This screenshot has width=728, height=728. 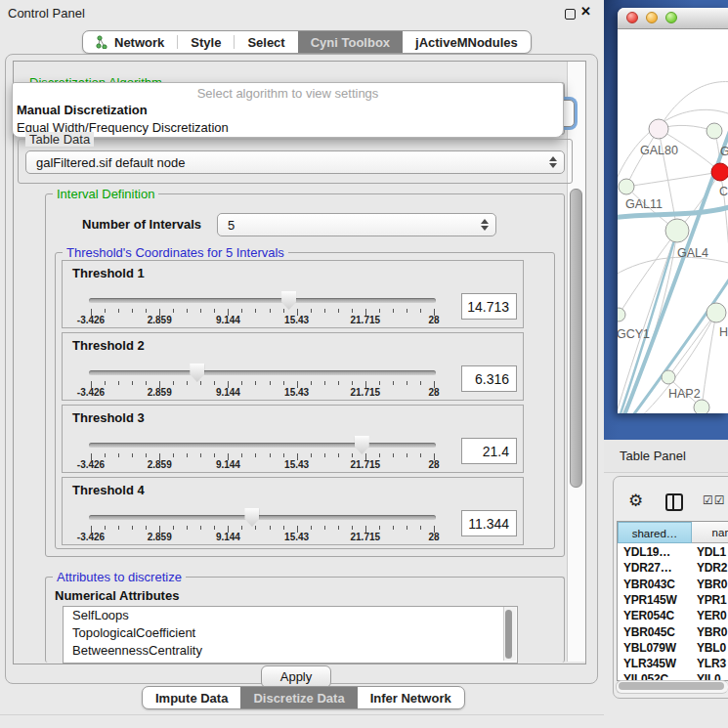 I want to click on attribute-list-item: TopologicalCoefficient, so click(x=290, y=633).